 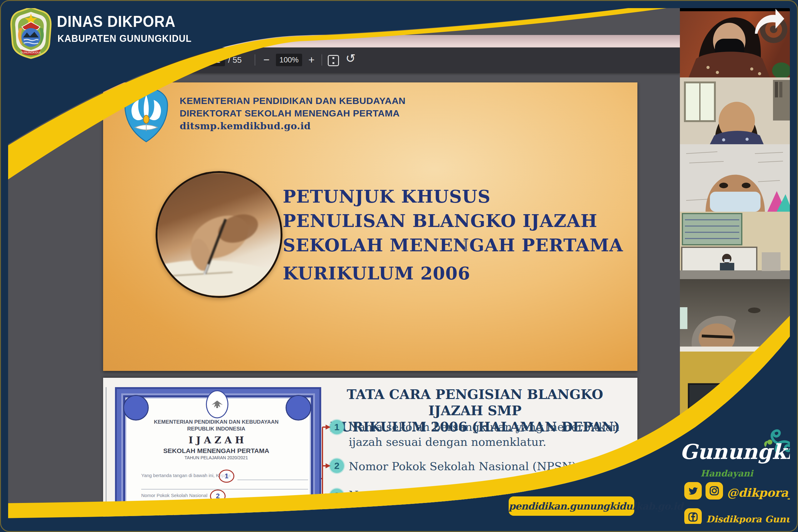 What do you see at coordinates (290, 113) in the screenshot?
I see `slide-ministry-line2: DIREKTORAT SEKOLAH MENENGAH PERTAMA` at bounding box center [290, 113].